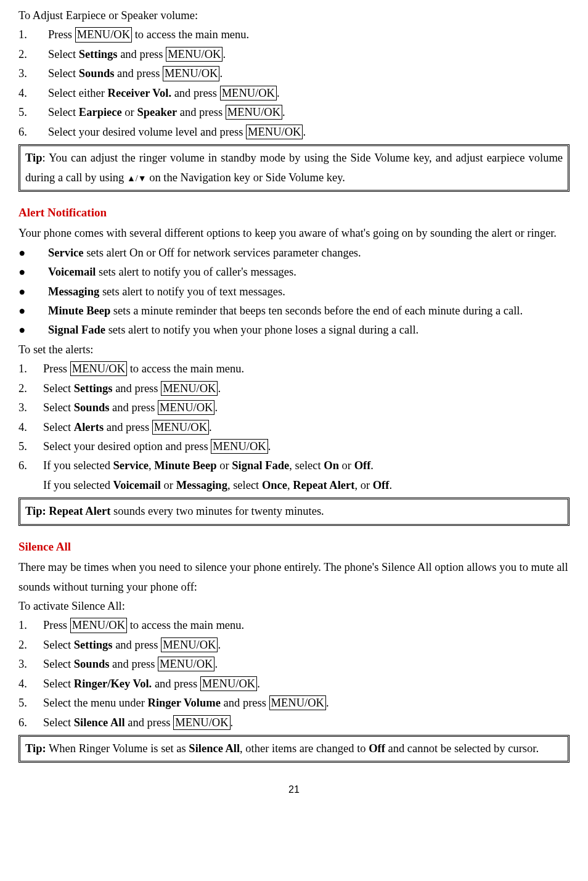 This screenshot has width=588, height=881. What do you see at coordinates (294, 428) in the screenshot?
I see `list-item: 4.Select Alerts and press MENU/OK.` at bounding box center [294, 428].